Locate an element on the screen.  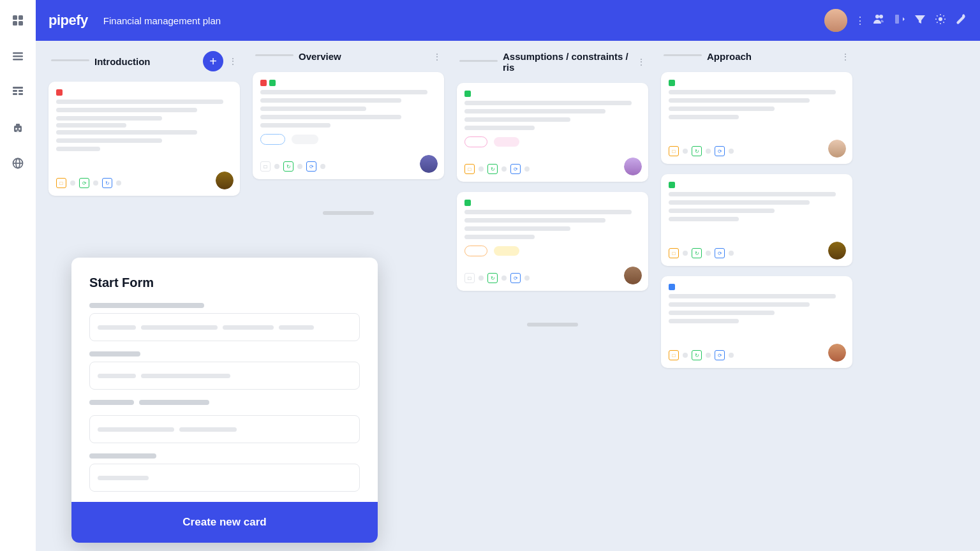
column-title-assumptions: Assumptions / constraints / ris is located at coordinates (567, 62).